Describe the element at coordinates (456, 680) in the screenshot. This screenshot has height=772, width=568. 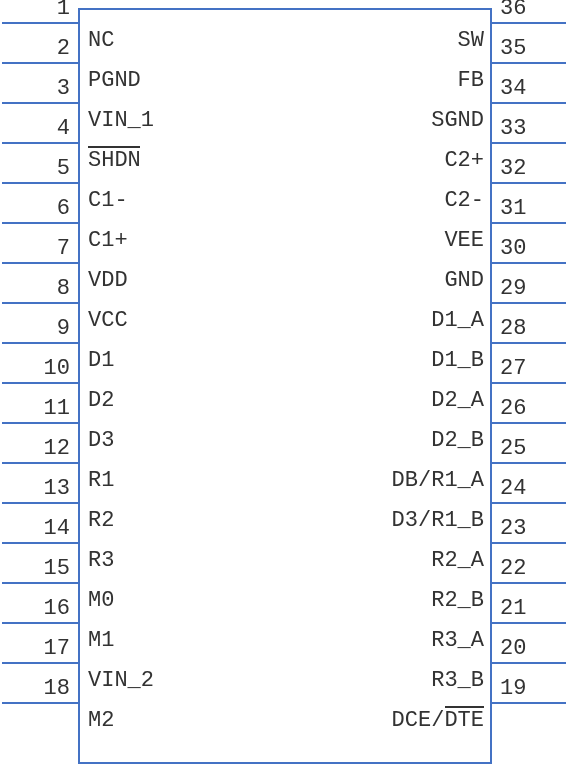
I see `pin-label-right-20: R3_B` at that location.